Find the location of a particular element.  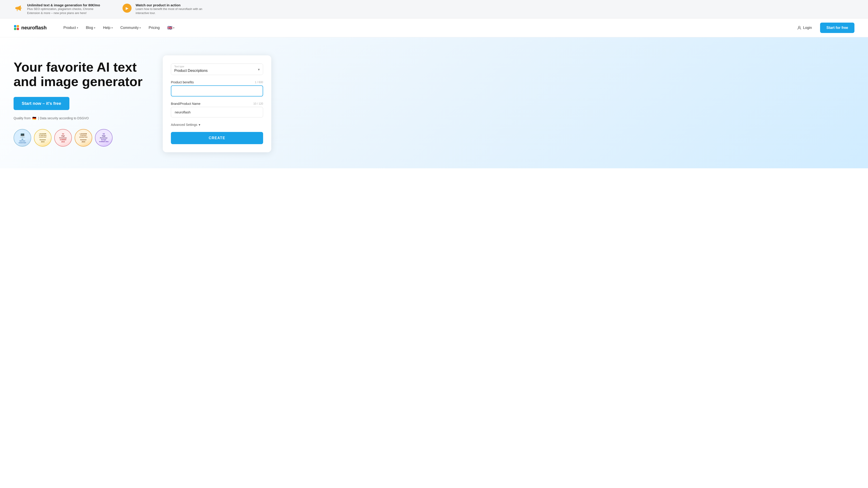

hero-quality-text: Quality from 🇩🇪 | Data security accordin… is located at coordinates (84, 118).